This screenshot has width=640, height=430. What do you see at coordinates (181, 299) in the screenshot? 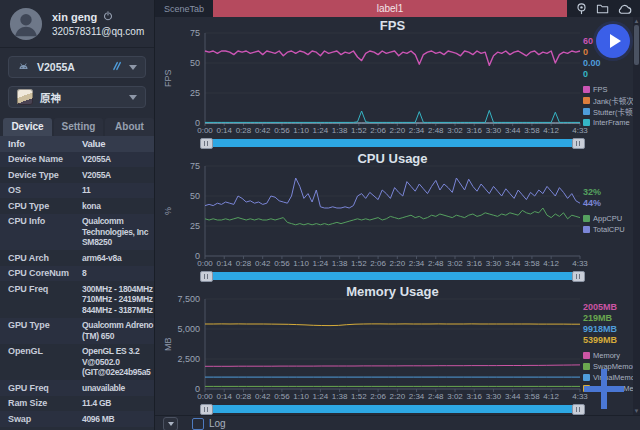
I see `y-tick-label: 7,500` at bounding box center [181, 299].